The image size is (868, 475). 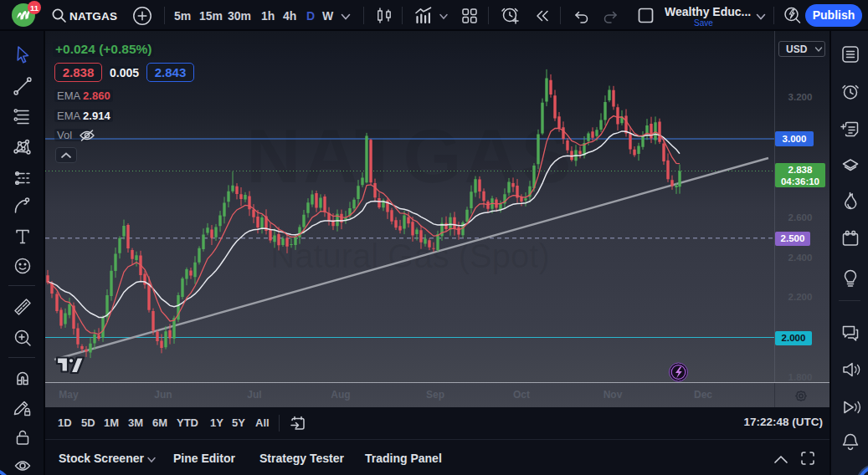 What do you see at coordinates (410, 256) in the screenshot?
I see `svg-text: Natural Gas (Spot)` at bounding box center [410, 256].